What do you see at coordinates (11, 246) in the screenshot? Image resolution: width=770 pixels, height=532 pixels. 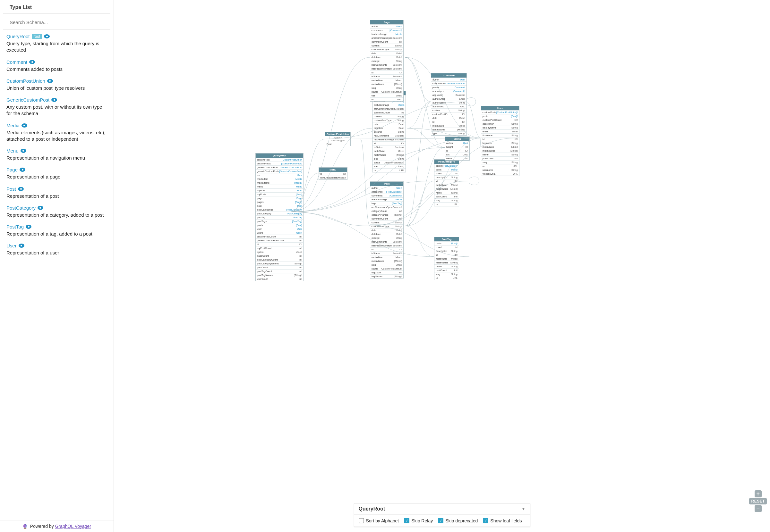 I see `type-link: User` at bounding box center [11, 246].